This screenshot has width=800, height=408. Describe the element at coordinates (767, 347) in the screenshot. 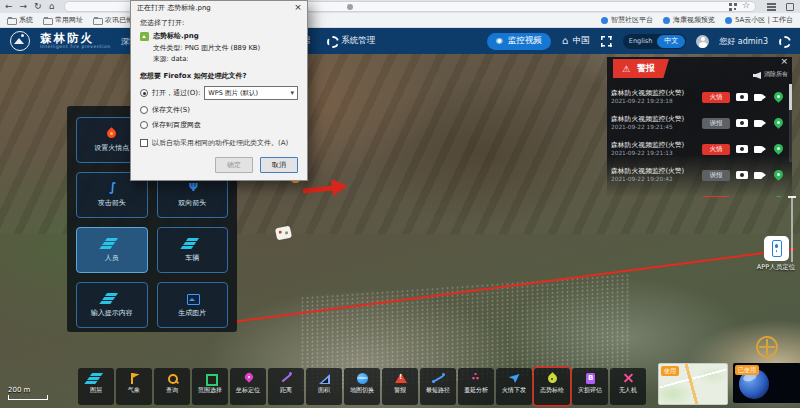

I see `compass-control` at that location.